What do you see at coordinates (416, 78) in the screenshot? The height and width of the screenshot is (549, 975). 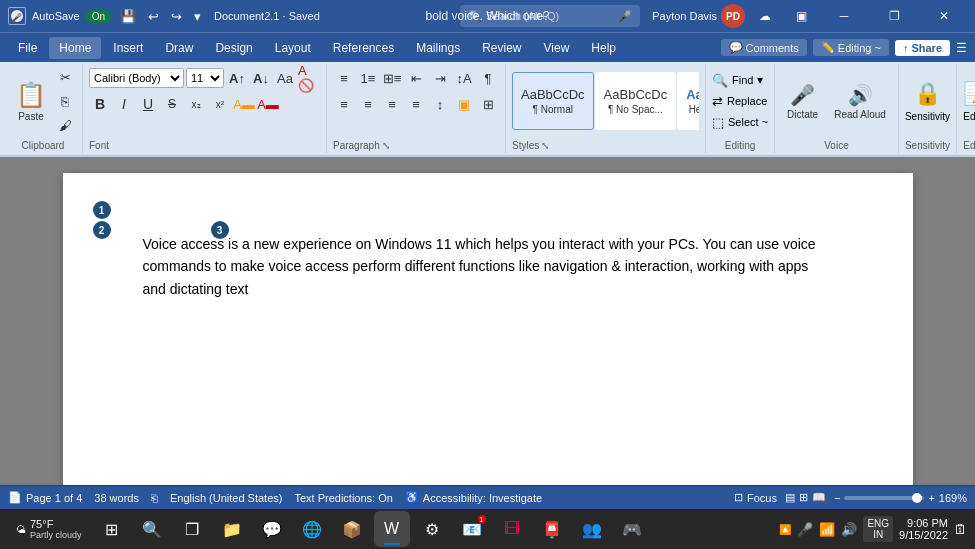 I see `decrease-indent-button: ⇤` at bounding box center [416, 78].